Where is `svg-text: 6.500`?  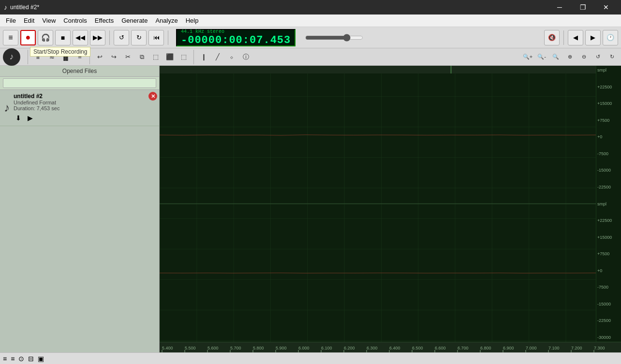 svg-text: 6.500 is located at coordinates (418, 348).